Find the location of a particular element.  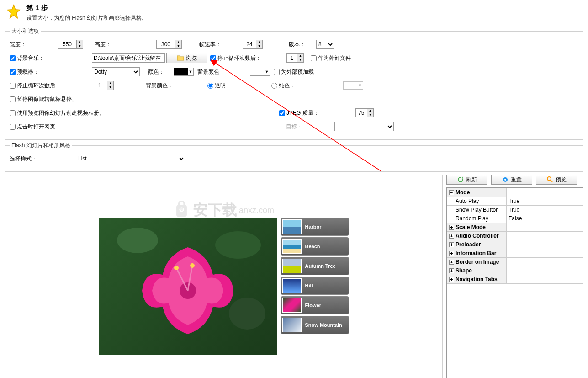

color-picker: ▼ is located at coordinates (184, 72).